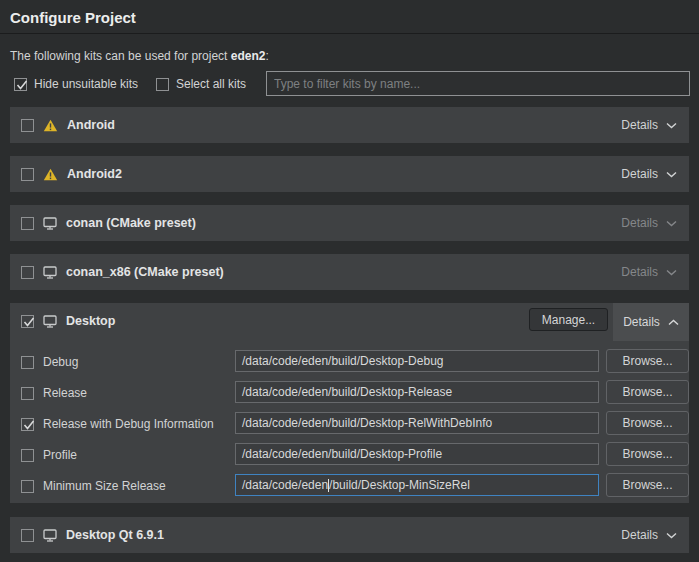 This screenshot has height=562, width=699. I want to click on config-row-relwithdebinfo: Release with Debug Information /data/cod…, so click(350, 424).